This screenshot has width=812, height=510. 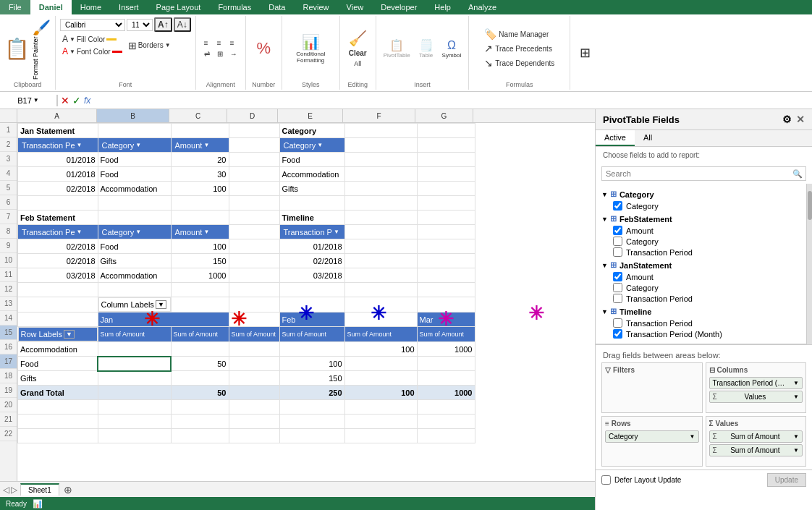 I want to click on tab-file: File, so click(x=15, y=7).